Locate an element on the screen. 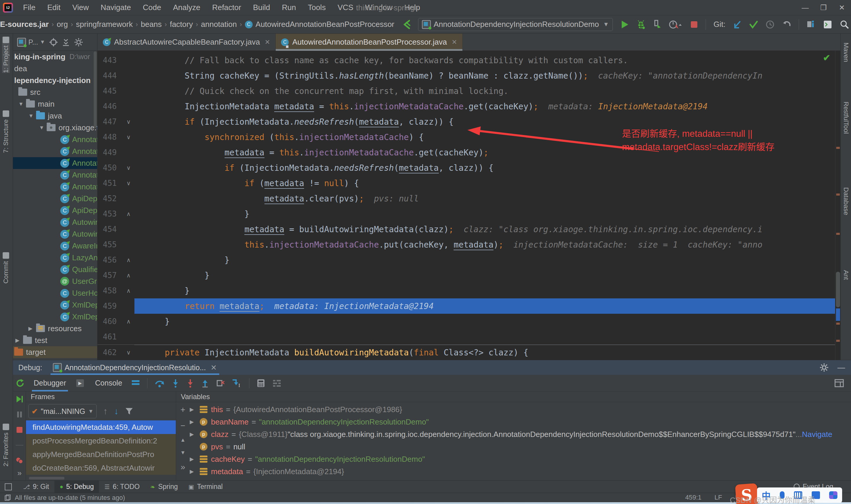 The width and height of the screenshot is (851, 504). tree-row: src is located at coordinates (55, 92).